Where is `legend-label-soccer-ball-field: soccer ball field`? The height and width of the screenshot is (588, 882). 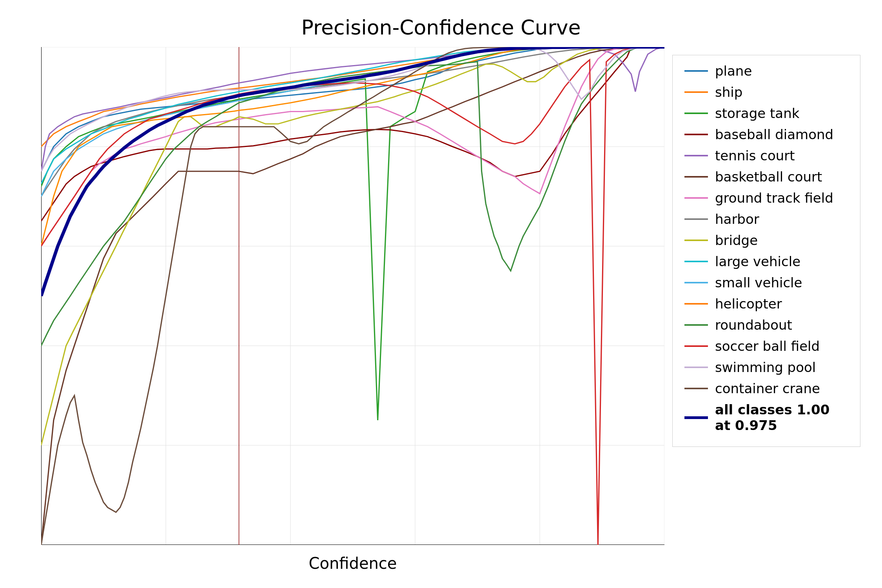
legend-label-soccer-ball-field: soccer ball field is located at coordinates (768, 346).